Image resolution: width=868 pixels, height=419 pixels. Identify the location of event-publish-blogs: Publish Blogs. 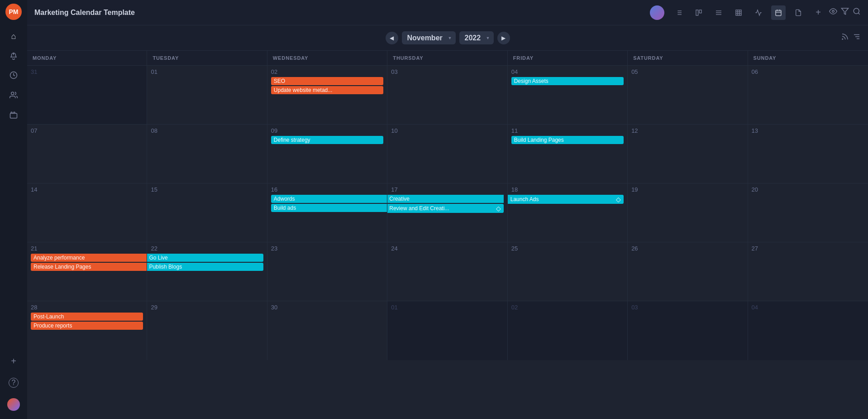
(205, 267).